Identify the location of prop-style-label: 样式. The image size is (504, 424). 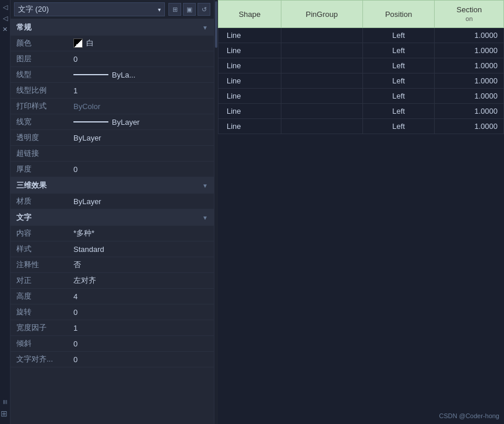
(40, 249).